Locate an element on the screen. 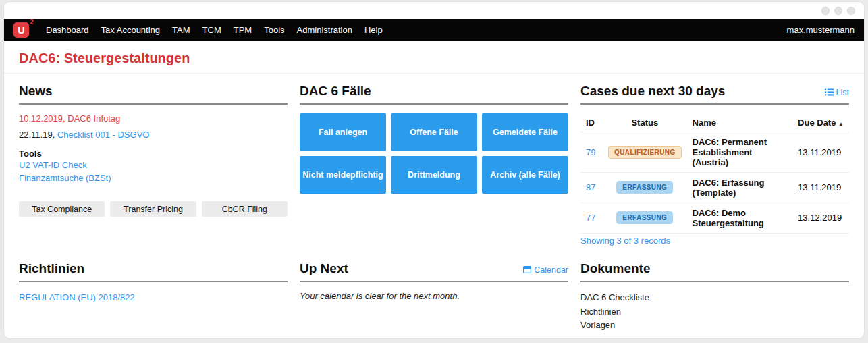 The width and height of the screenshot is (868, 343). drittmeldung-button: Drittmeldung is located at coordinates (434, 175).